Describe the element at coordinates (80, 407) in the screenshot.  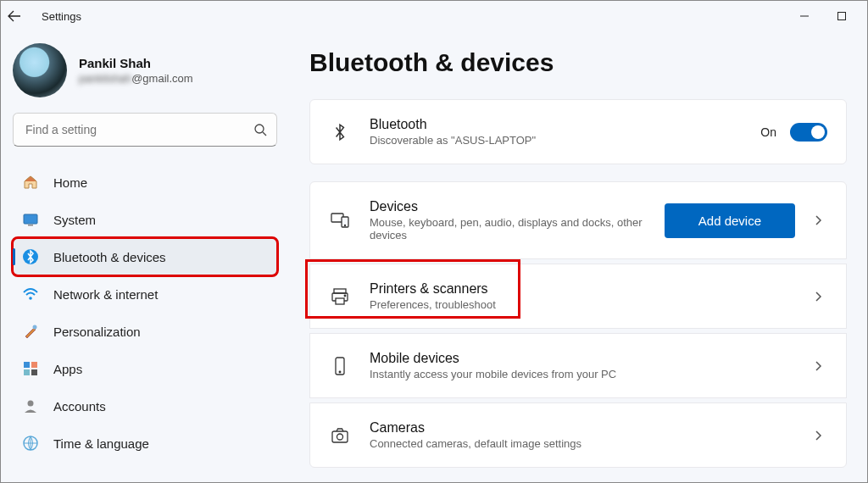
I see `sidebar-item-label: Accounts` at that location.